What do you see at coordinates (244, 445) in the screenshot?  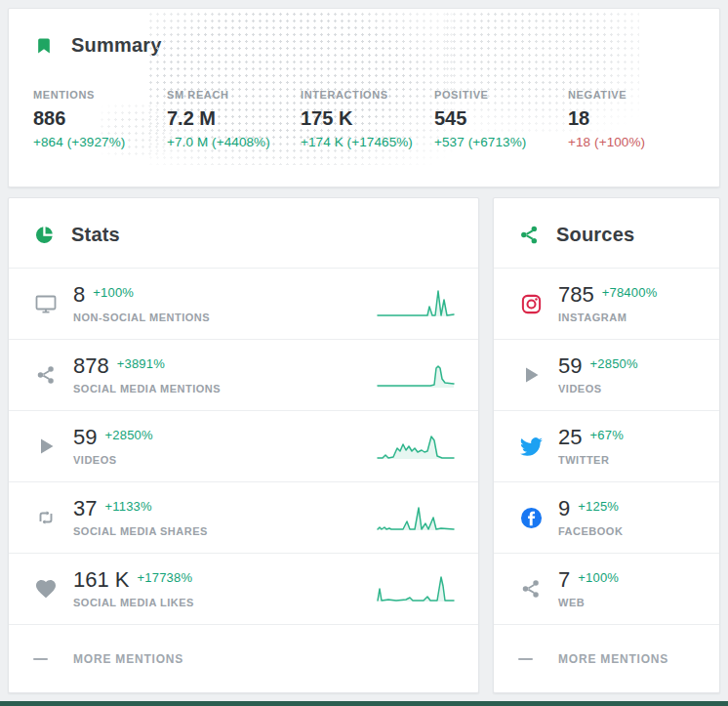 I see `stat-row-videos: 59 +2850% VIDEOS` at bounding box center [244, 445].